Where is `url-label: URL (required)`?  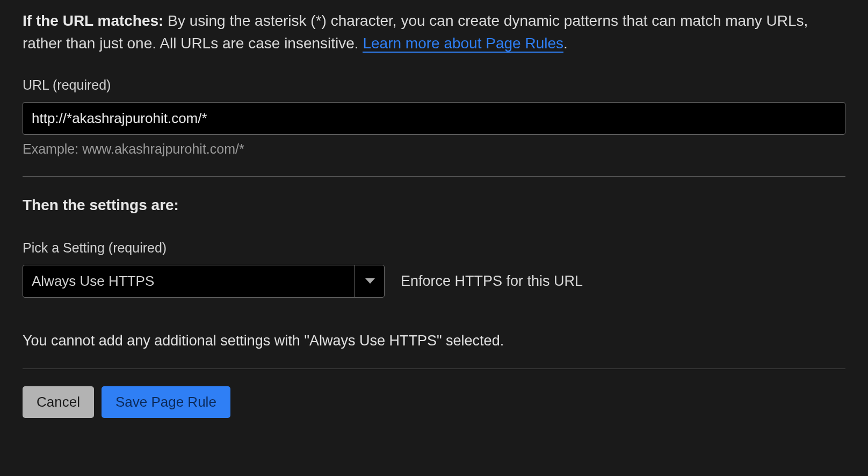
url-label: URL (required) is located at coordinates (434, 85).